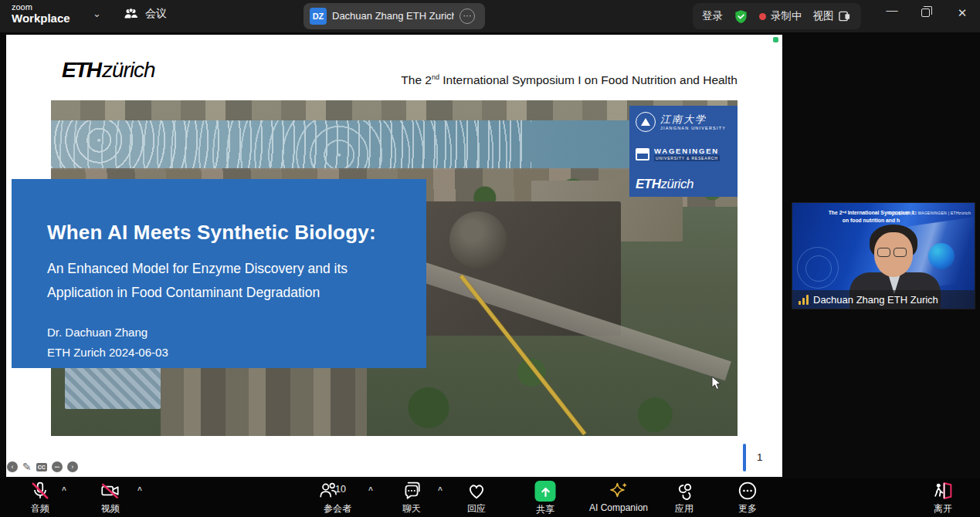 The height and width of the screenshot is (517, 980). Describe the element at coordinates (110, 498) in the screenshot. I see `video-button: 视频` at that location.